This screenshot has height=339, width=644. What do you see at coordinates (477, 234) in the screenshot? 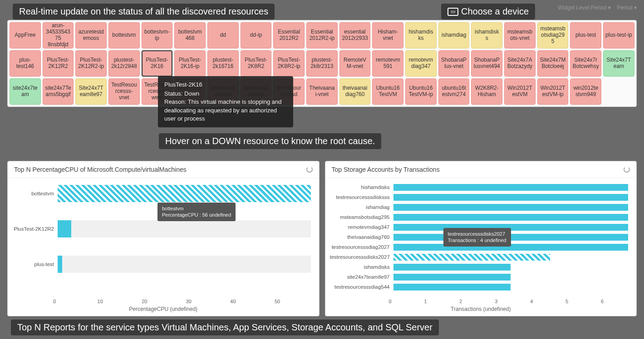
I see `chart-storage-tooltip-name: testresourcesssdisks2027` at bounding box center [477, 234].